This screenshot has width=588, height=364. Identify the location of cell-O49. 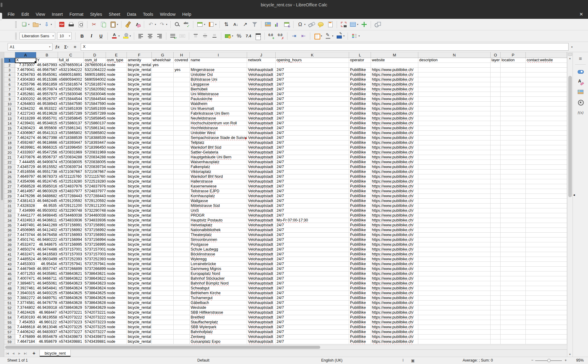
(495, 293).